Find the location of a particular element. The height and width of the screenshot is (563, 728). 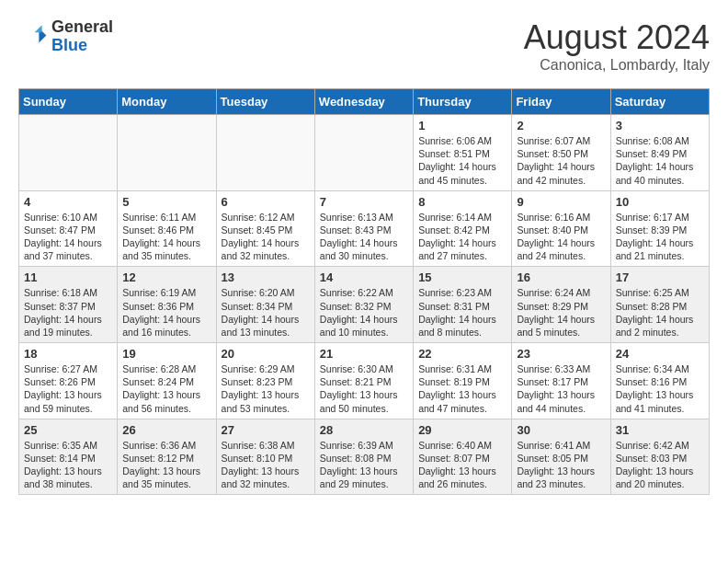

calendar-cell: 3Sunrise: 6:08 AMSunset: 8:49 PMDaylight… is located at coordinates (660, 153).